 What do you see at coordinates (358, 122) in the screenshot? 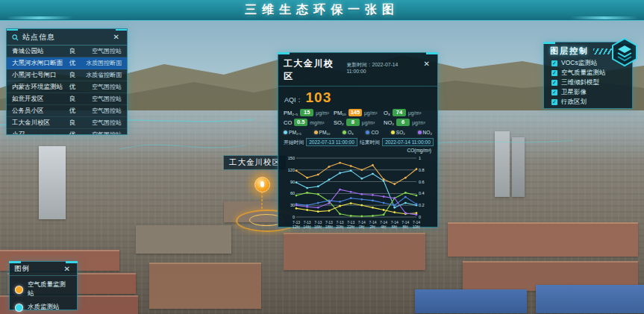
I see `pollutant-cell: SO₂ 8 μg/m³` at bounding box center [358, 122].